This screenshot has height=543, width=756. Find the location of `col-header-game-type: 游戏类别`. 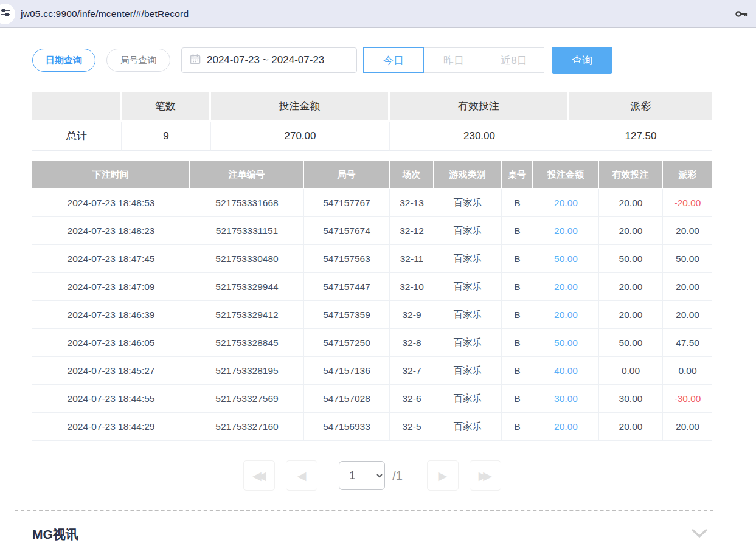

col-header-game-type: 游戏类别 is located at coordinates (468, 175).